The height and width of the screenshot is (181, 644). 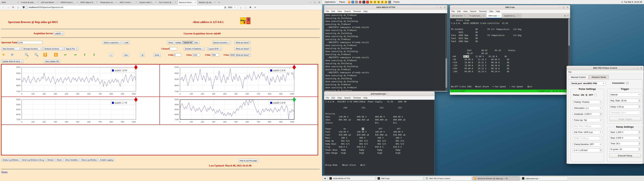 I want to click on browser-tab-asic-control-aid: ASIC Control @ aid✕, so click(x=128, y=2).